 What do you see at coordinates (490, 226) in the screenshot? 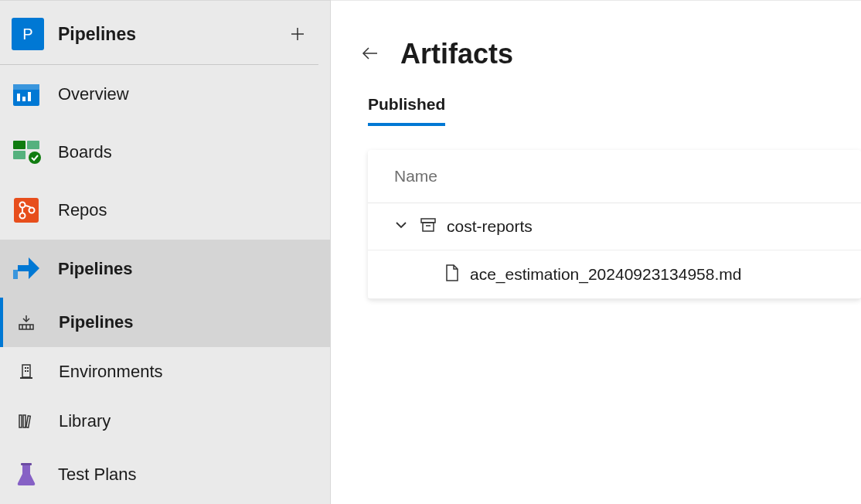
I see `artifact-folder-name: cost-reports` at bounding box center [490, 226].